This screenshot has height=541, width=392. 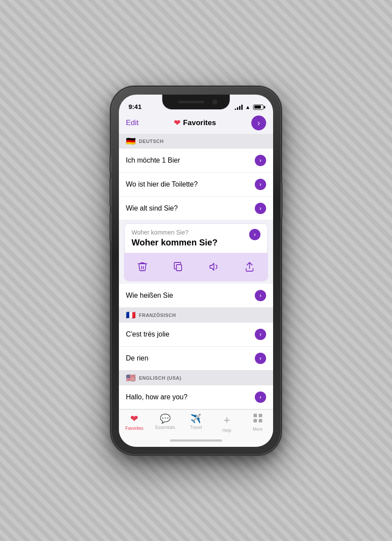 What do you see at coordinates (282, 200) in the screenshot?
I see `power-button` at bounding box center [282, 200].